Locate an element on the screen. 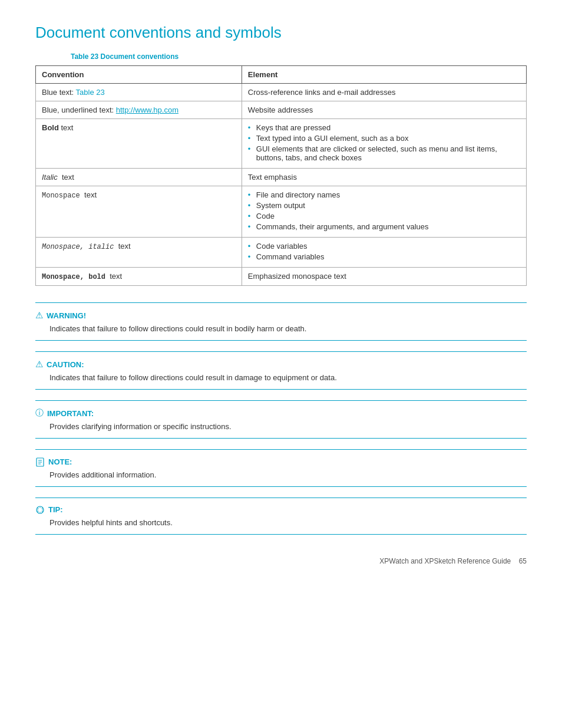  warning-header: ⚠ WARNING! is located at coordinates (281, 315).